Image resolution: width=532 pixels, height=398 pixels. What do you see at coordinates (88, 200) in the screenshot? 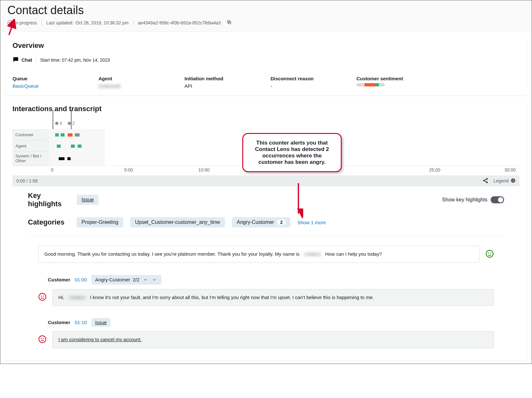
I see `issue-chip: Issue` at bounding box center [88, 200].